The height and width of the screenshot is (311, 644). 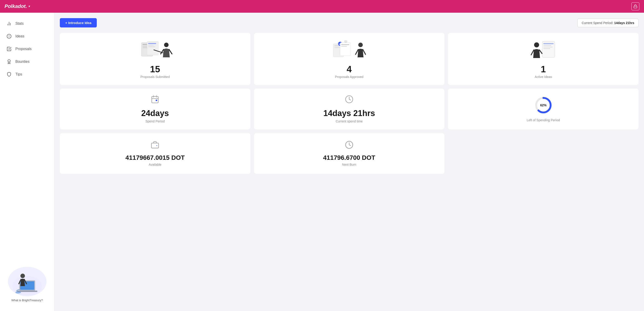 What do you see at coordinates (27, 284) in the screenshot?
I see `sidebar-bottom: What is BrightTreasury?` at bounding box center [27, 284].